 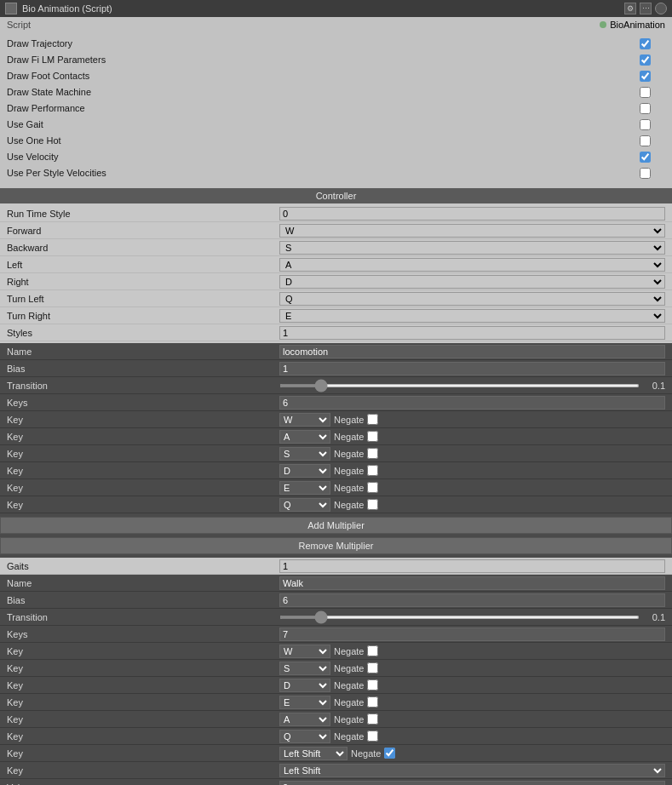 What do you see at coordinates (472, 771) in the screenshot?
I see `gaits-extra-key-select: Left Shift` at bounding box center [472, 771].